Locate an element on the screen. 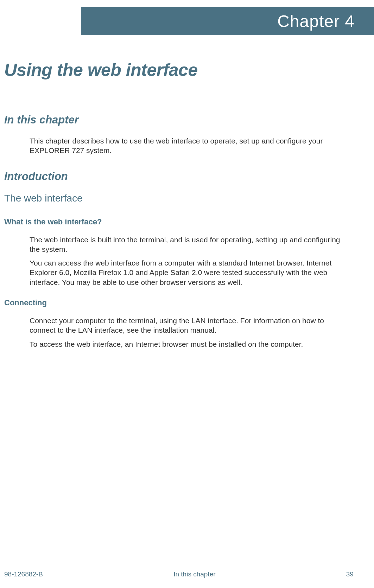 The height and width of the screenshot is (588, 374). chapter-title: Using the web interface is located at coordinates (179, 70).